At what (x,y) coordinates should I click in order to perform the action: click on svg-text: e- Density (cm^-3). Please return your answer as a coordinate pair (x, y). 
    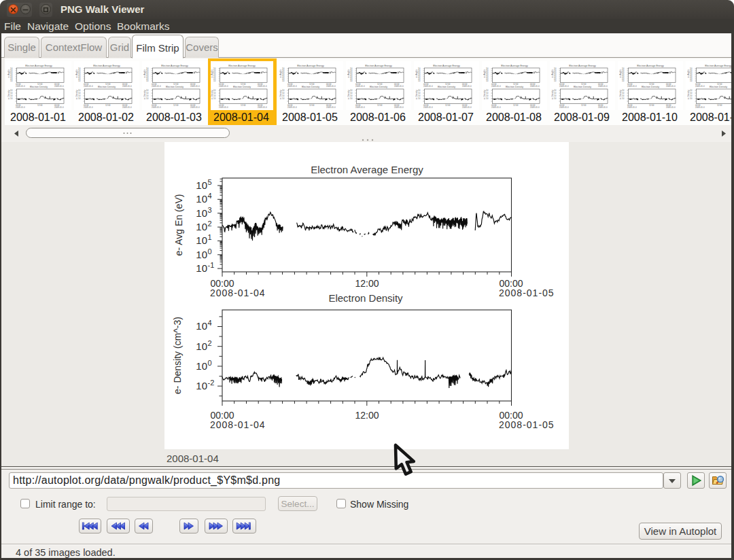
    Looking at the image, I should click on (177, 355).